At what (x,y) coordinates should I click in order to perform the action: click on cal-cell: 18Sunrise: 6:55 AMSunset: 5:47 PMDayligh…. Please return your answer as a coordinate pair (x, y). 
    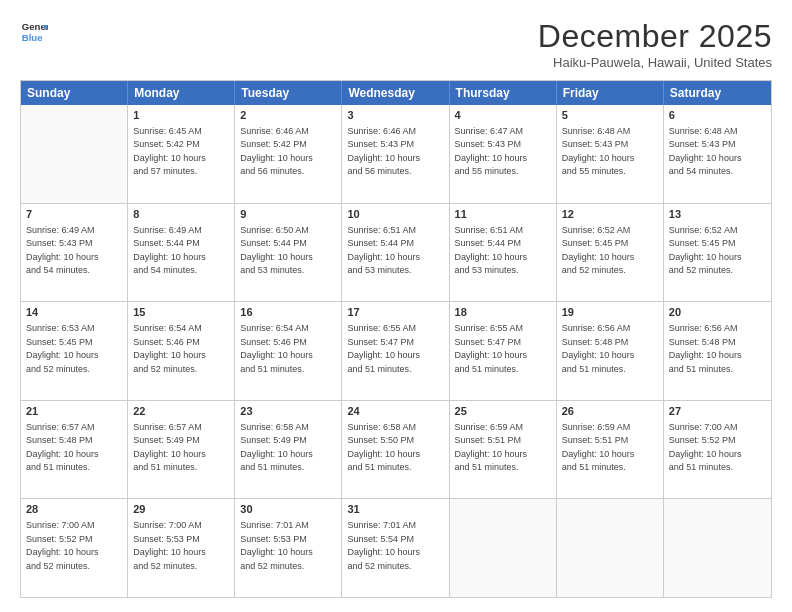
    Looking at the image, I should click on (504, 351).